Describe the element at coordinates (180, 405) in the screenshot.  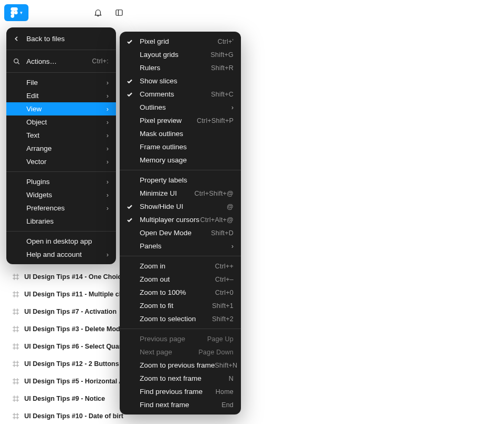
I see `menu-label: Find next frame` at that location.